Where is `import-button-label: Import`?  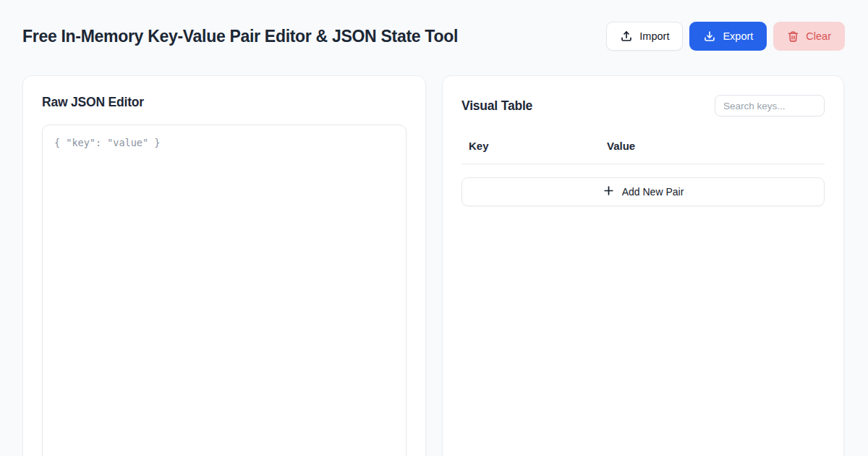
import-button-label: Import is located at coordinates (654, 36).